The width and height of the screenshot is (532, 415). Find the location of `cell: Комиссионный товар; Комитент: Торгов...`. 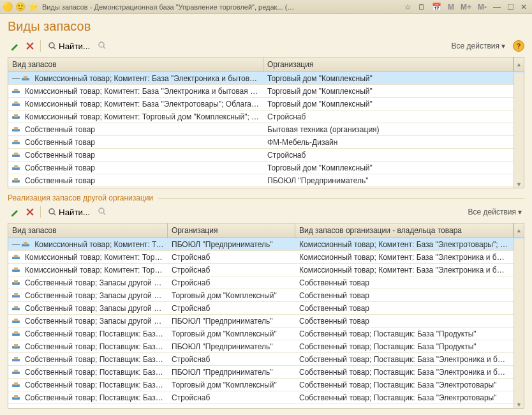

cell: Комиссионный товар; Комитент: Торгов... is located at coordinates (88, 257).